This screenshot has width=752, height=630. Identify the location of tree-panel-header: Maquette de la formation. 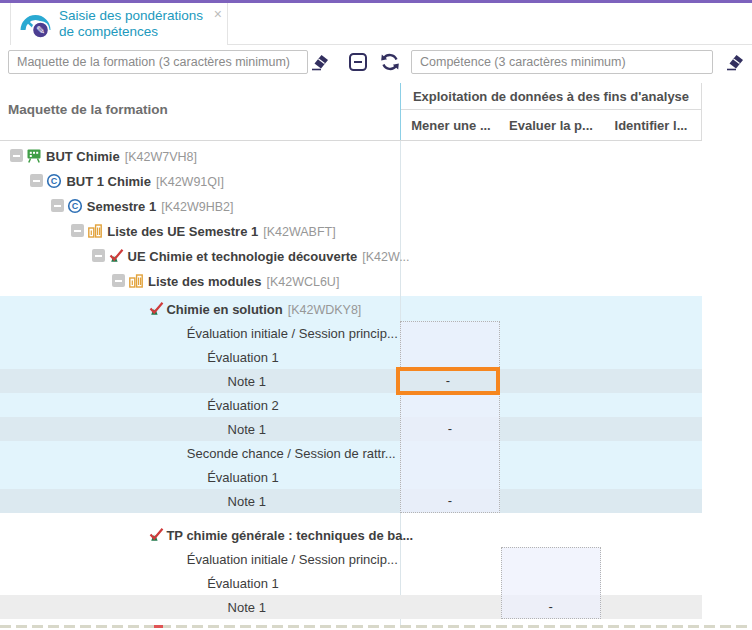
(88, 110).